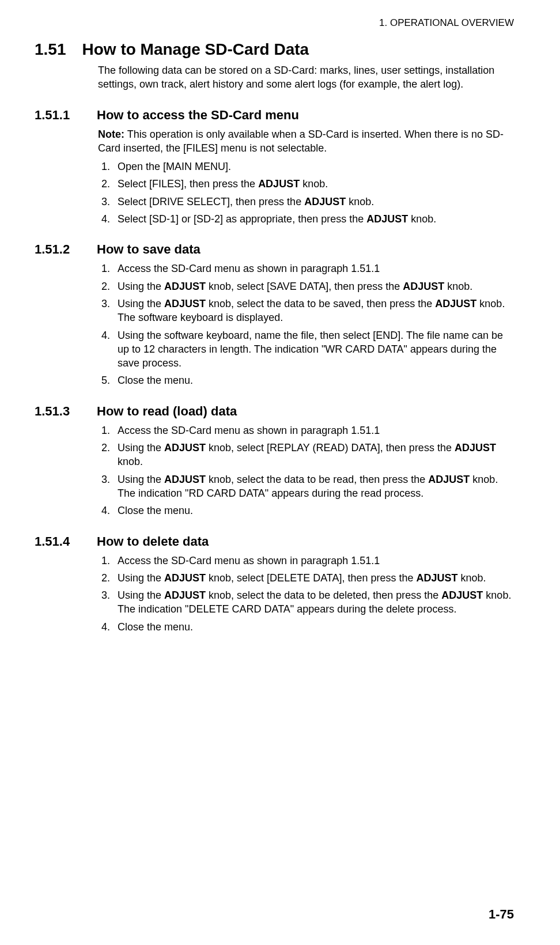  Describe the element at coordinates (51, 50) in the screenshot. I see `section-number: 1.51` at that location.